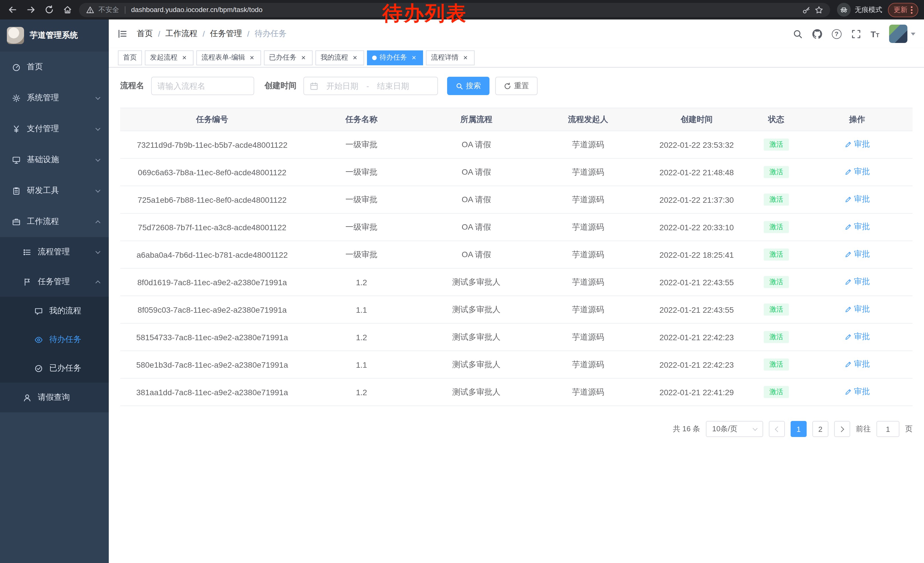 The width and height of the screenshot is (924, 563). Describe the element at coordinates (468, 86) in the screenshot. I see `search-button: 搜索` at that location.